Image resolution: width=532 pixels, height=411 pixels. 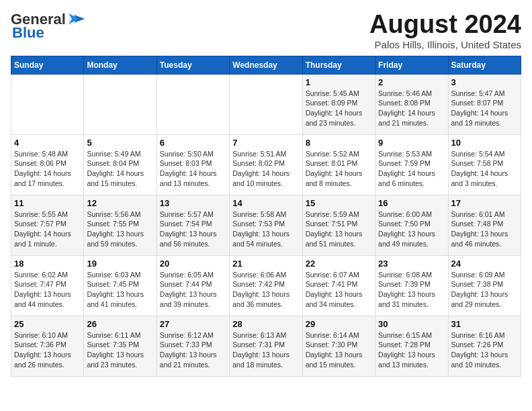 What do you see at coordinates (193, 142) in the screenshot?
I see `day-number: 6` at bounding box center [193, 142].